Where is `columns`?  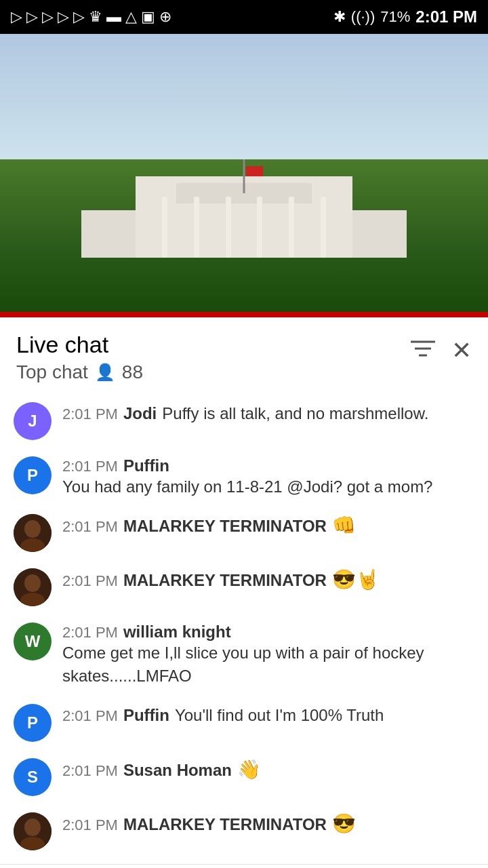
columns is located at coordinates (244, 224).